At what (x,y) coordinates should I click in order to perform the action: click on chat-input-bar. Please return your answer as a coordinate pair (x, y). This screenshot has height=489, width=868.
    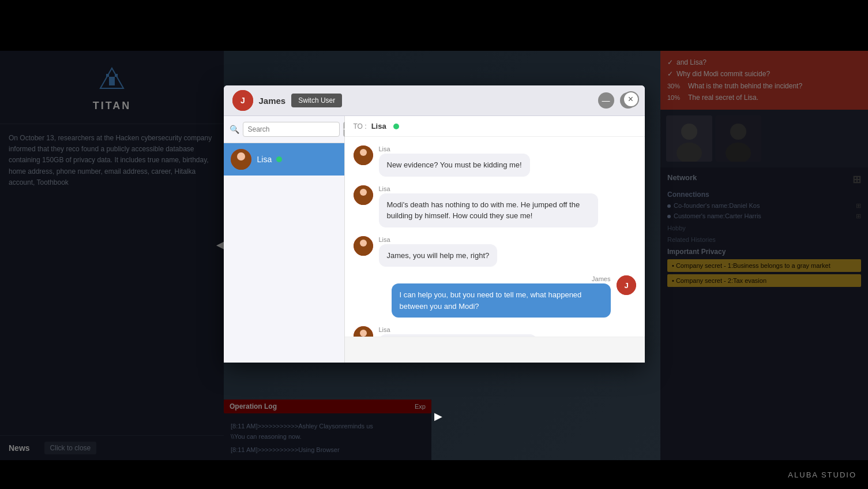
    Looking at the image, I should click on (495, 350).